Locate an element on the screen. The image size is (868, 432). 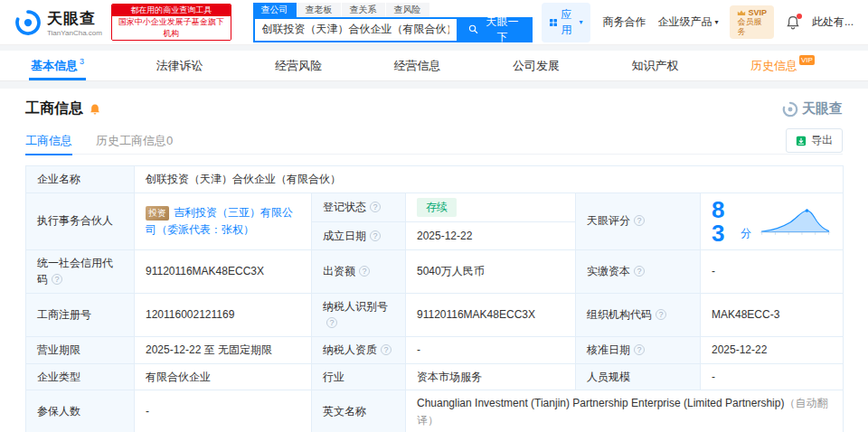
search-tab-boss: 查老板 is located at coordinates (319, 10).